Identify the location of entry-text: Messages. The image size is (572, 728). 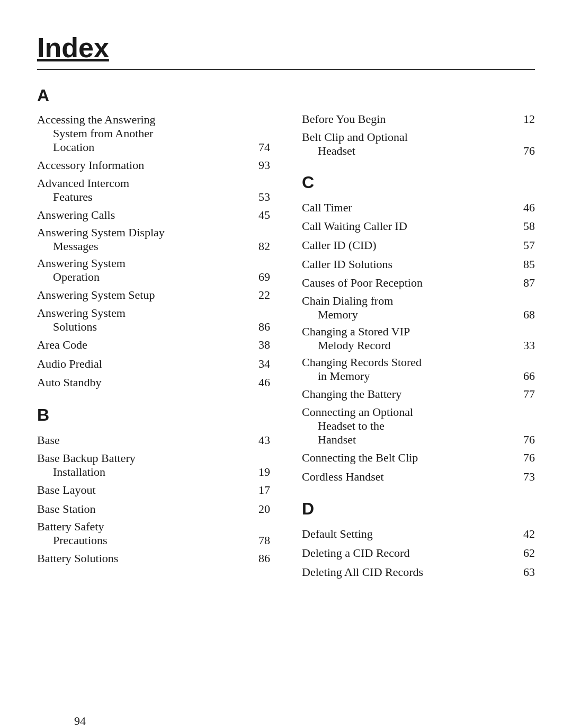
(101, 246).